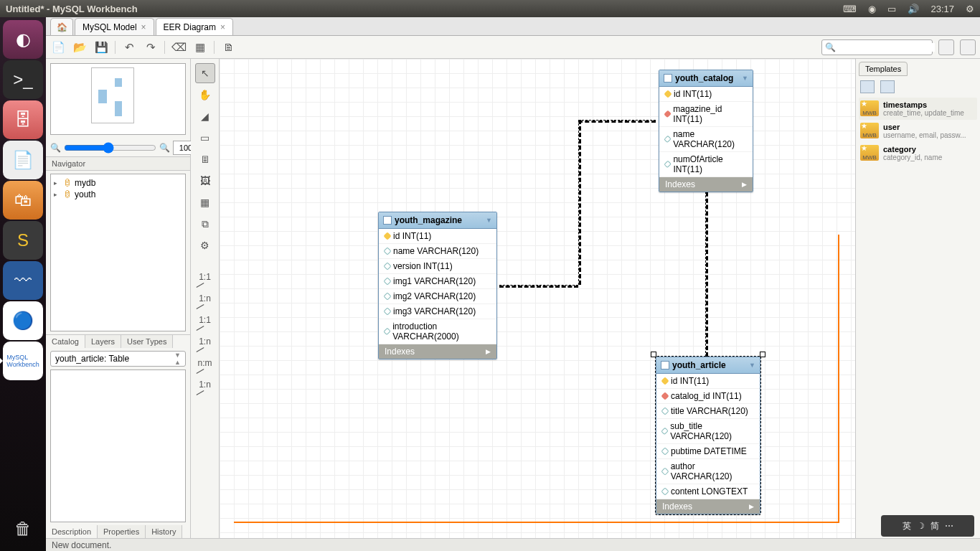 This screenshot has height=551, width=980. Describe the element at coordinates (205, 181) in the screenshot. I see `image-tool: 🖼` at that location.